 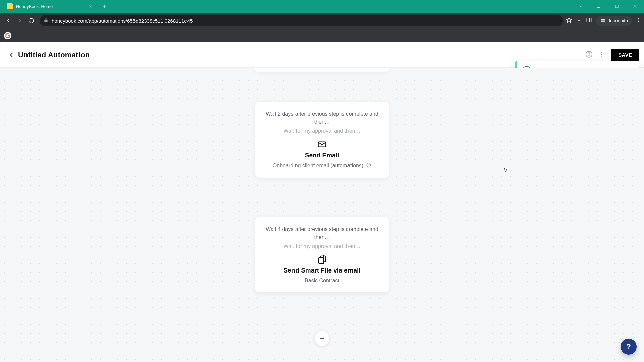 I want to click on lock-icon, so click(x=46, y=21).